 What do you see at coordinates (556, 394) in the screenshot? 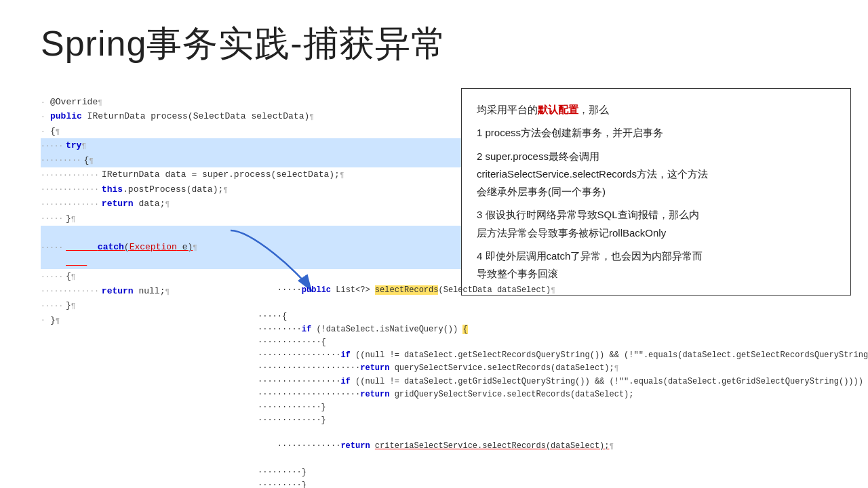
I see `bottom-line-8: ·····················return gridQuerySel…` at bounding box center [556, 394].